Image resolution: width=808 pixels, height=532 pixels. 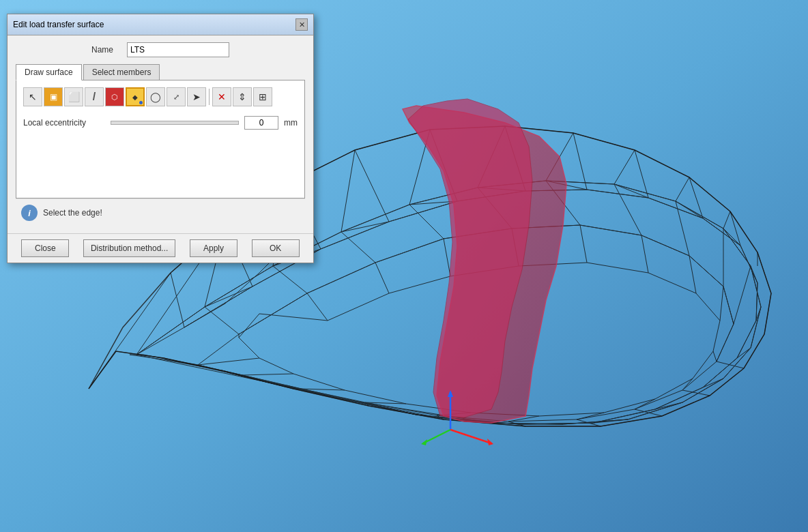 What do you see at coordinates (94, 97) in the screenshot?
I see `tool-line: /` at bounding box center [94, 97].